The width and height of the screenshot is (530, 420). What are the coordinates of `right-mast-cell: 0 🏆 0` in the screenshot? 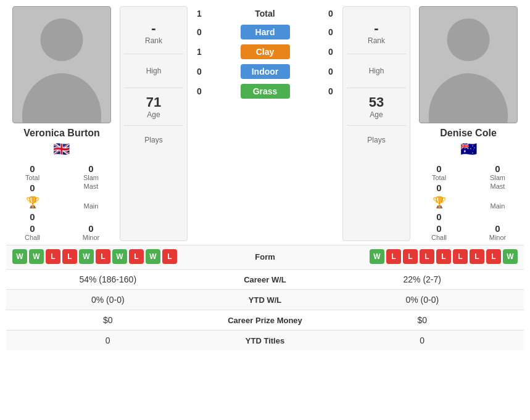 It's located at (439, 202).